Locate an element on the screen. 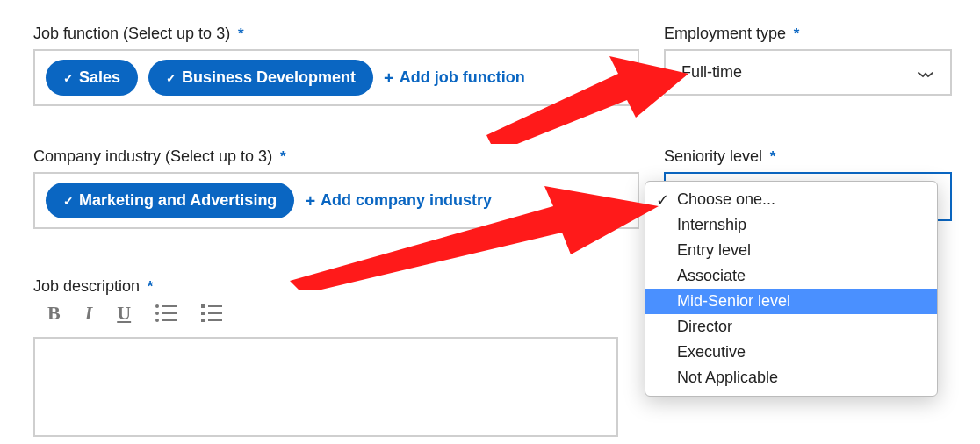 This screenshot has width=980, height=444. seniority-option: Choose one... is located at coordinates (791, 200).